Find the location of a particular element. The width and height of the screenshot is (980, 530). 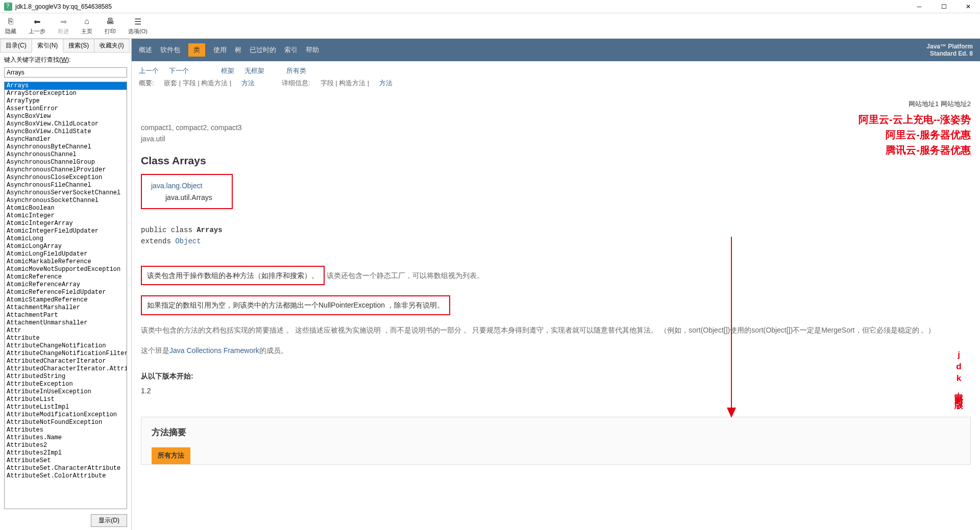

site-link-2: 网站地址2 is located at coordinates (955, 104).